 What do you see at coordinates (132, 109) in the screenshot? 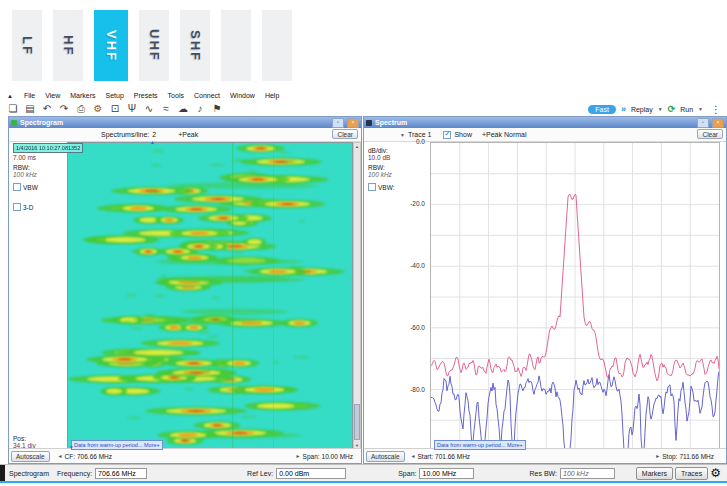
I see `antenna-icon: Ψ` at bounding box center [132, 109].